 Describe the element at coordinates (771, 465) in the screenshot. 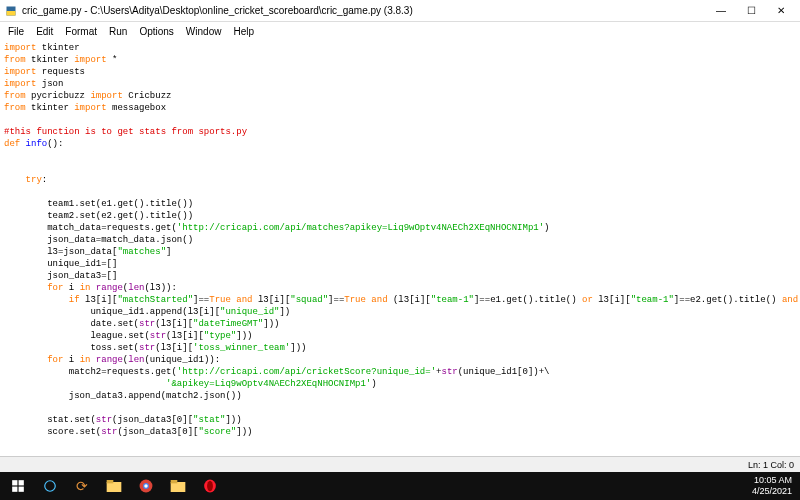

I see `cursor-position: Ln: 1 Col: 0` at that location.